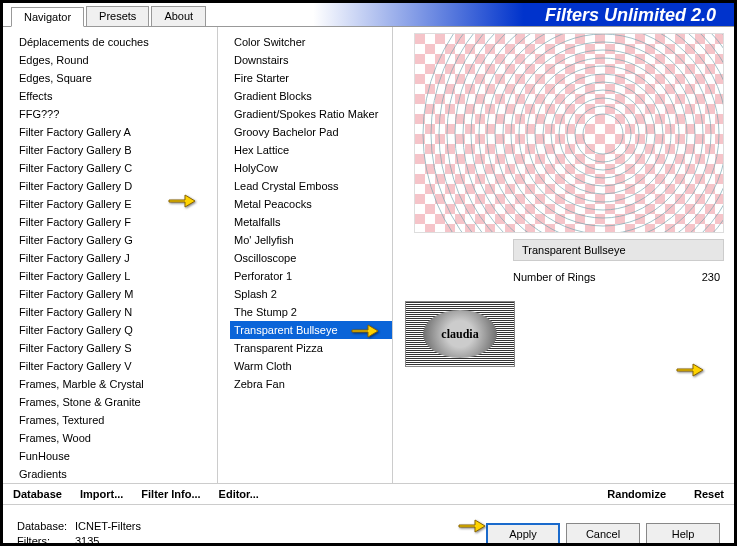  Describe the element at coordinates (46, 540) in the screenshot. I see `filters-count-label: Filters:` at that location.